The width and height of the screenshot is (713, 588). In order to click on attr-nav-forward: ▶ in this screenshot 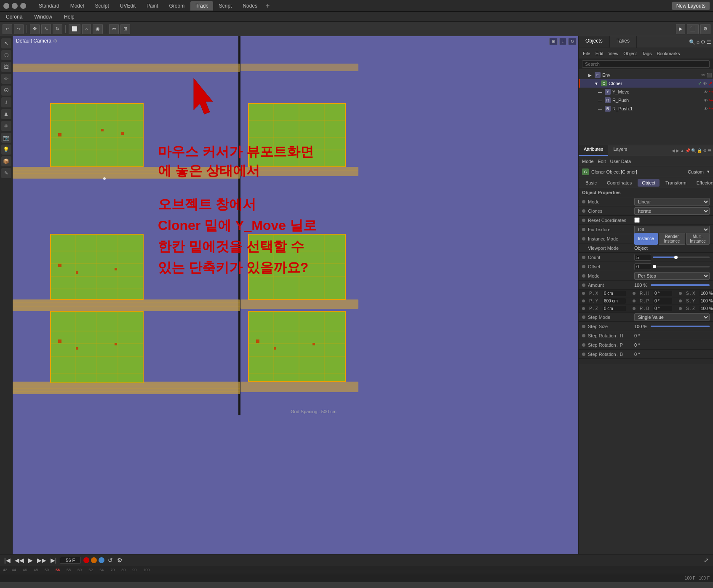, I will do `click(678, 151)`.